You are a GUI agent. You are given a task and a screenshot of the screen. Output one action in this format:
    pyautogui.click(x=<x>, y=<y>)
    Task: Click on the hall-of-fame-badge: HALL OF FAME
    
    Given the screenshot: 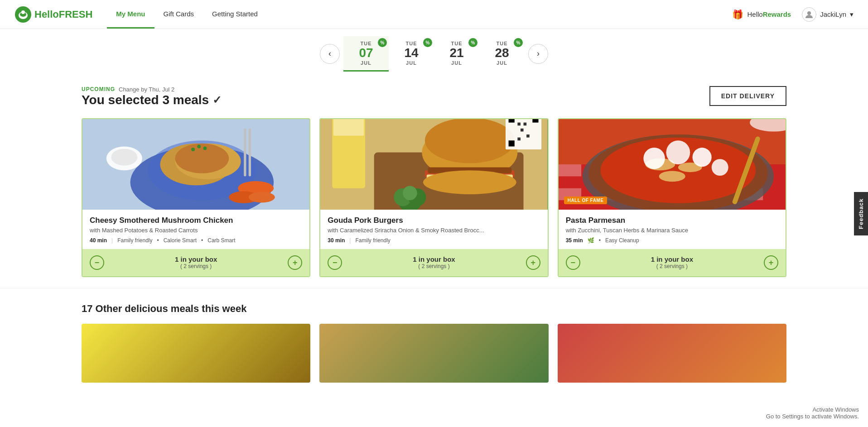 What is the action you would take?
    pyautogui.click(x=586, y=200)
    